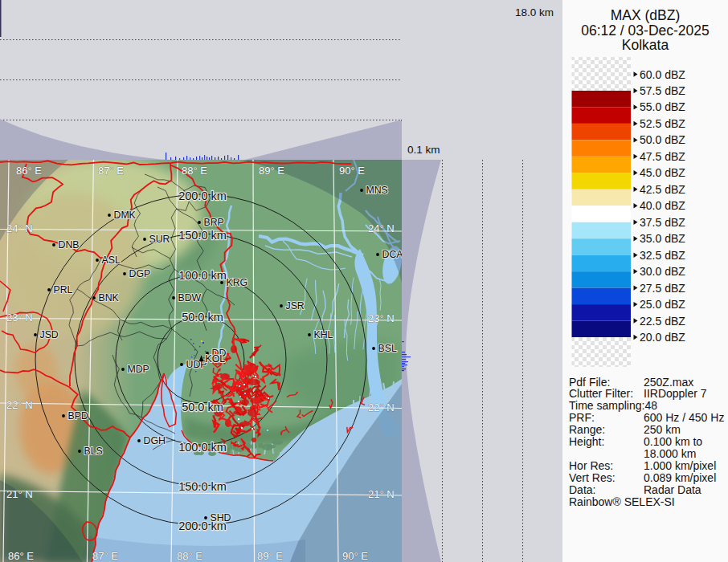  I want to click on svg-text: 35.0 dBZ, so click(662, 238).